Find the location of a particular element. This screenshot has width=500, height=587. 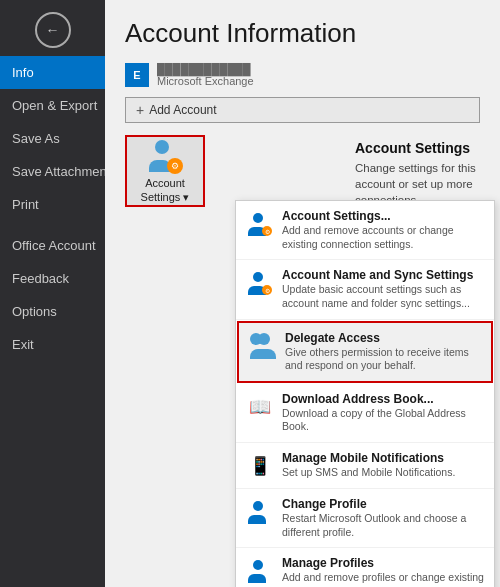

account-settings-header: Account Settings is located at coordinates (422, 148).